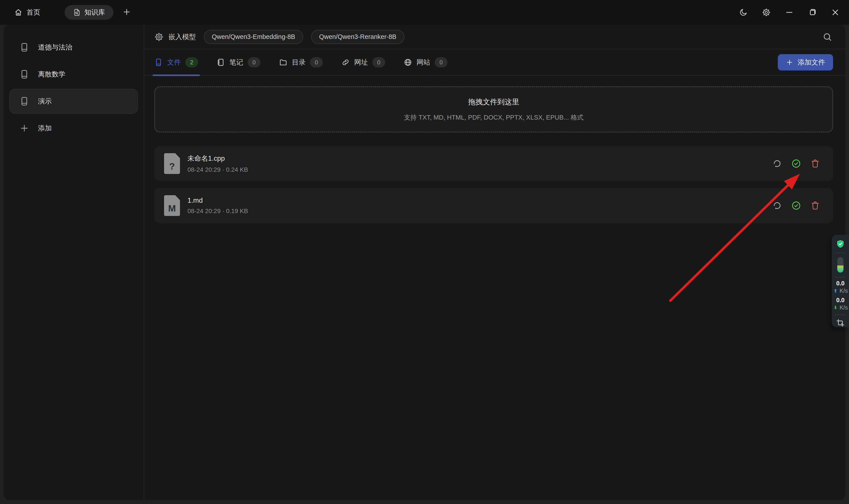 Image resolution: width=849 pixels, height=504 pixels. I want to click on tab-files: 文件 2, so click(176, 62).